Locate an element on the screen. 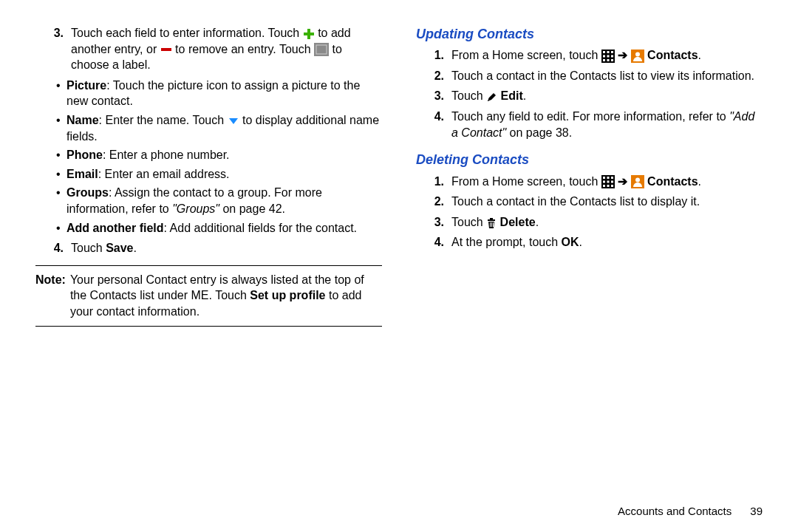 The width and height of the screenshot is (798, 532). text: on page 42. is located at coordinates (253, 208).